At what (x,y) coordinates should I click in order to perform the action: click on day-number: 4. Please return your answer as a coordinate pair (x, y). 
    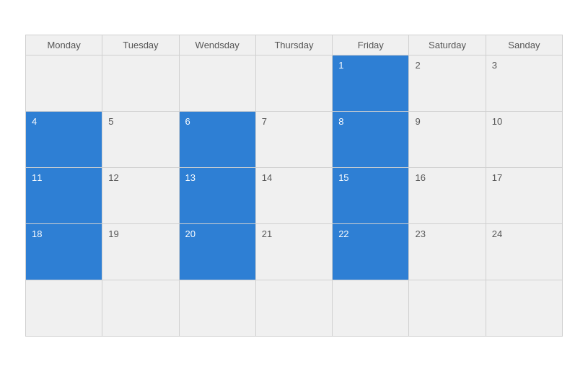
    Looking at the image, I should click on (35, 121).